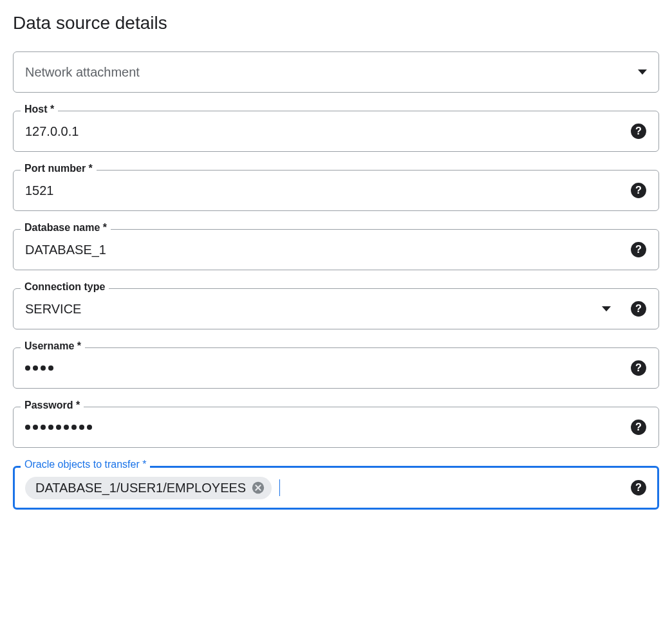  I want to click on username-field-wrapper: Username * ?, so click(336, 368).